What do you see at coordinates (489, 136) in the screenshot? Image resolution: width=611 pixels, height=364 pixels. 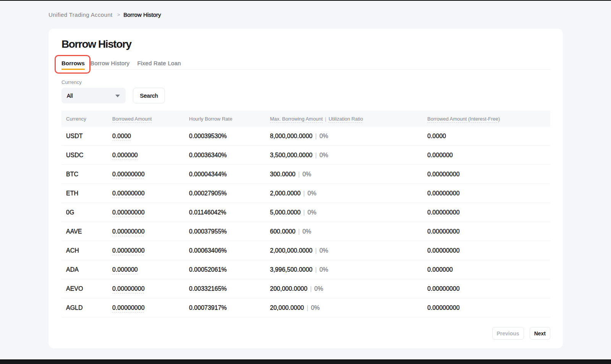 I see `cell-interest-free-amount: 0.0000` at bounding box center [489, 136].